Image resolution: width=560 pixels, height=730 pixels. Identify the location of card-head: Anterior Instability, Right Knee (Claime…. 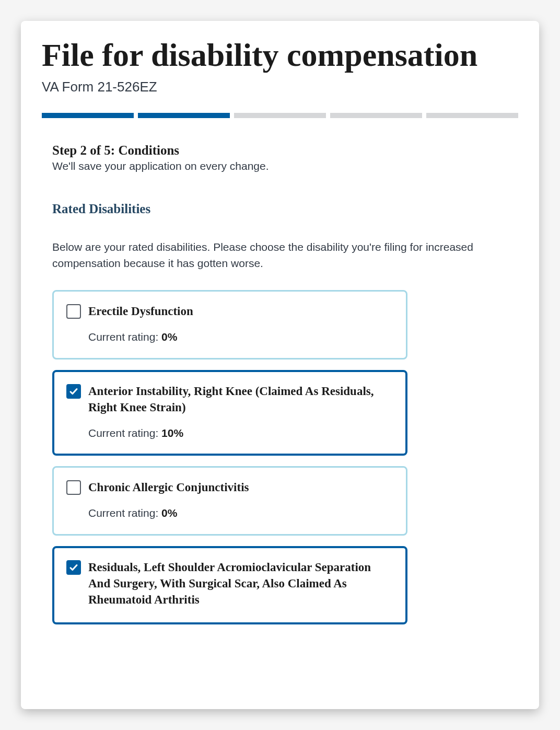
(230, 399).